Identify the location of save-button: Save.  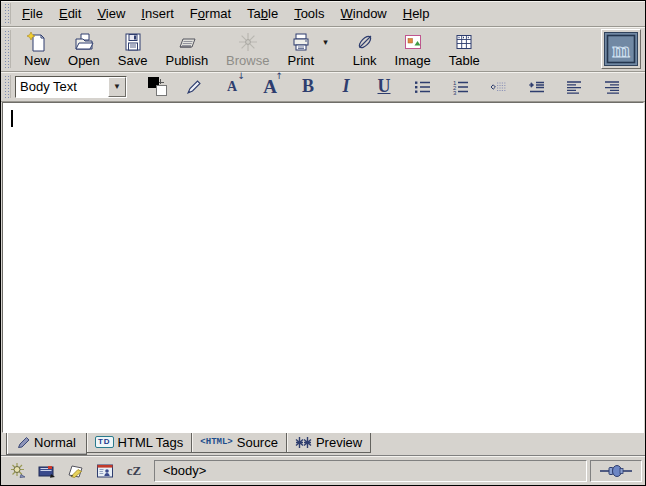
(133, 50).